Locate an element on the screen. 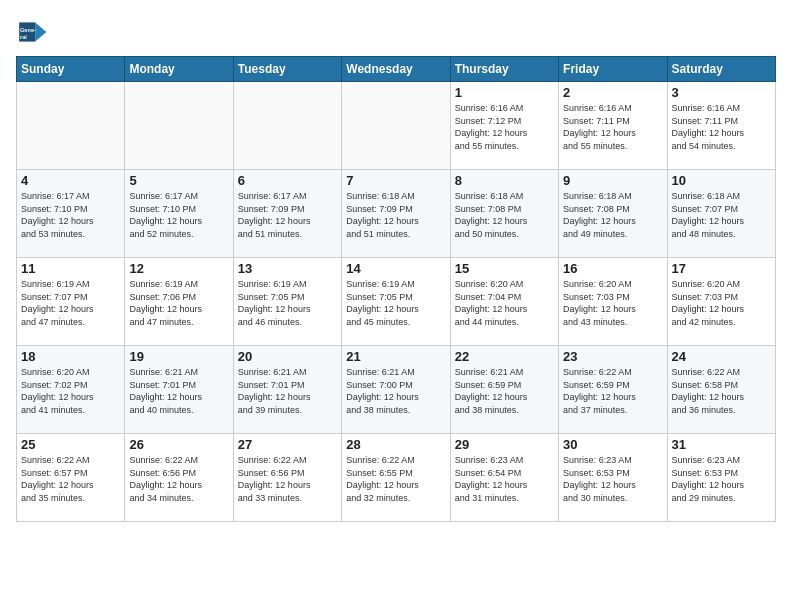 This screenshot has width=792, height=612. calendar-day-cell: 4Sunrise: 6:17 AM Sunset: 7:10 PM Daylig… is located at coordinates (71, 214).